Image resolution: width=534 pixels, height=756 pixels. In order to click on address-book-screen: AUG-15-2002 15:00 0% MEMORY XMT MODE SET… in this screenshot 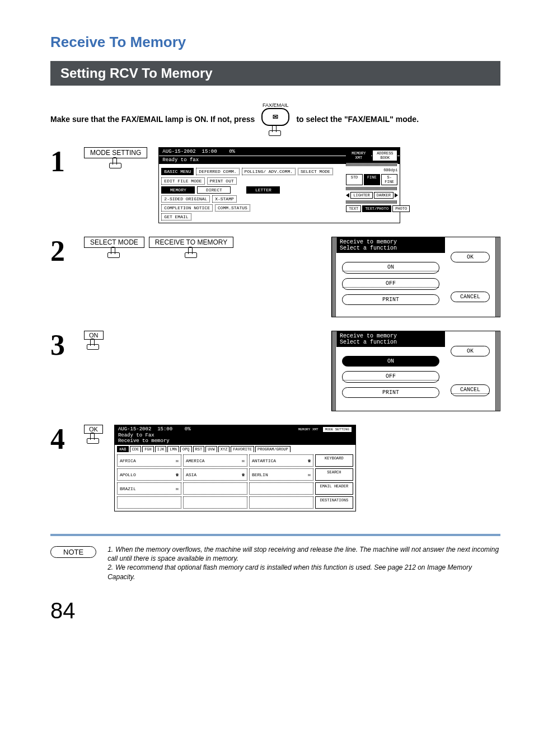, I will do `click(235, 468)`.